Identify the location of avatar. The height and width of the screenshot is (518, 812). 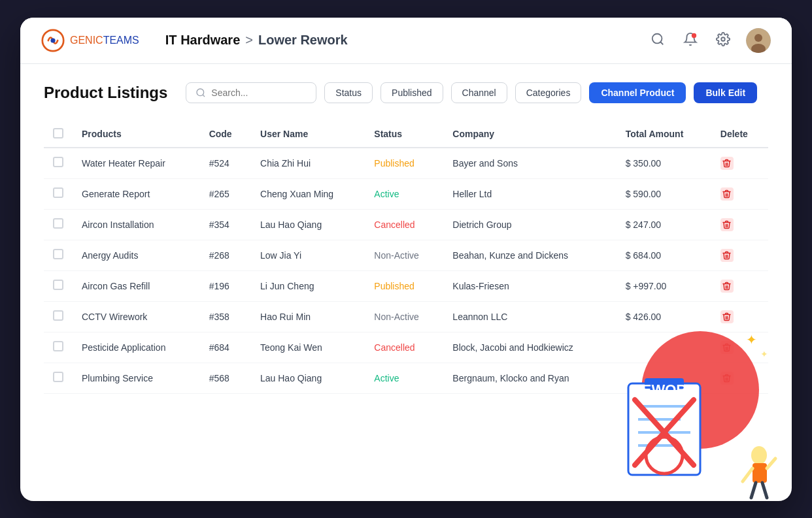
(758, 40).